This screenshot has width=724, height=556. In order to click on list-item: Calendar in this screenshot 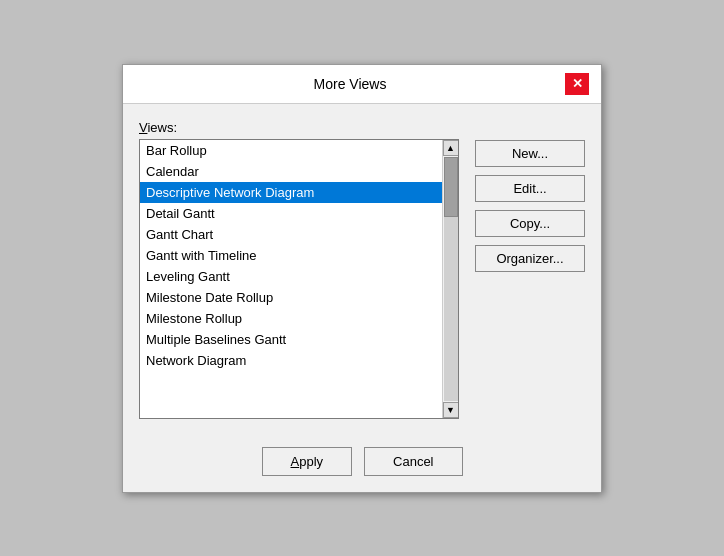, I will do `click(291, 172)`.